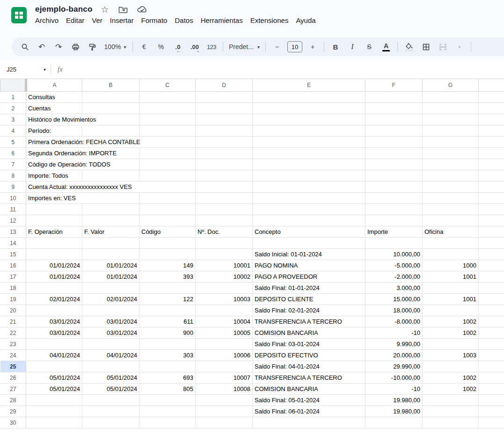  What do you see at coordinates (13, 412) in the screenshot?
I see `row-header: 29` at bounding box center [13, 412].